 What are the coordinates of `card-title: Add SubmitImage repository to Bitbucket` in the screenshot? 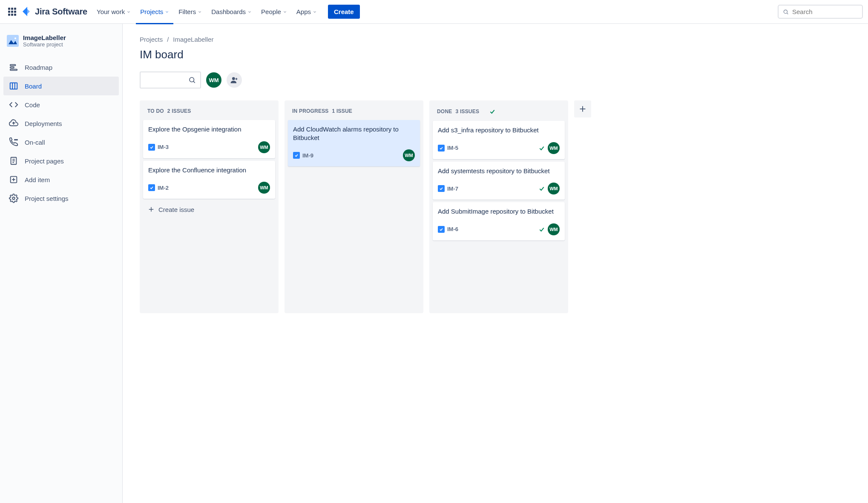 It's located at (499, 211).